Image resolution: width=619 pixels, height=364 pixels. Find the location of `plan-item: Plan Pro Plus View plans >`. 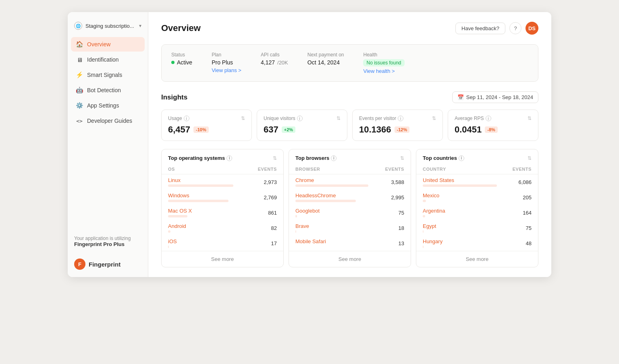

plan-item: Plan Pro Plus View plans > is located at coordinates (226, 63).